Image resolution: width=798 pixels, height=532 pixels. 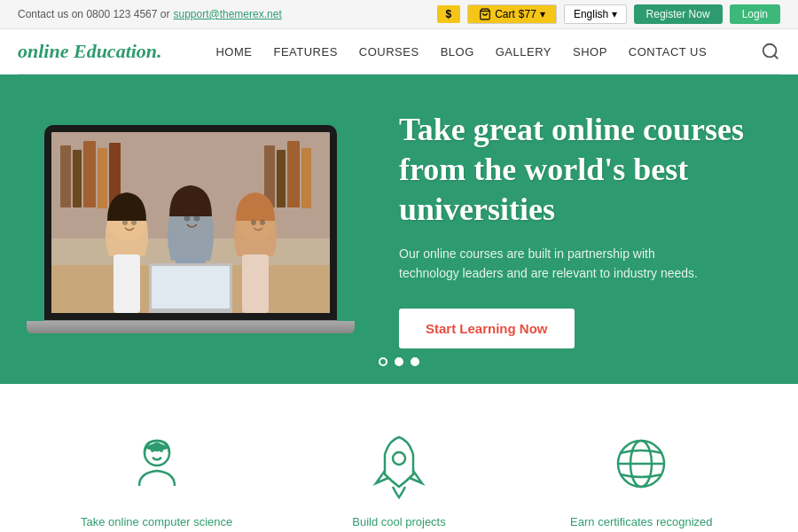 What do you see at coordinates (305, 51) in the screenshot?
I see `nav-features: FEATURES` at bounding box center [305, 51].